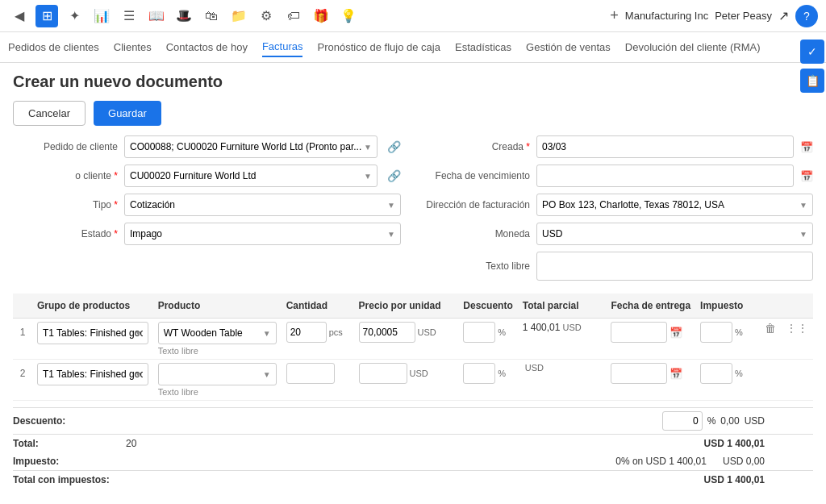  I want to click on texto-libre-row: Texto libre, so click(620, 266).